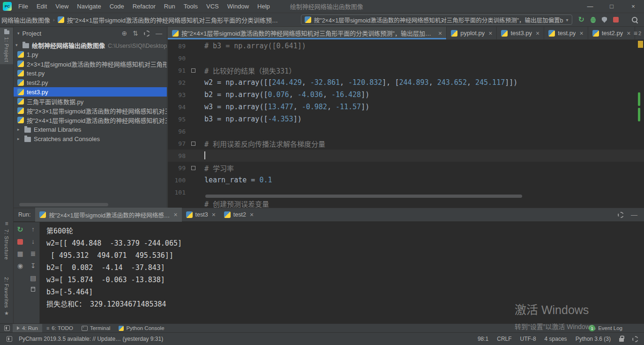  What do you see at coordinates (117, 7) in the screenshot?
I see `menu-item-code: Code` at bounding box center [117, 7].